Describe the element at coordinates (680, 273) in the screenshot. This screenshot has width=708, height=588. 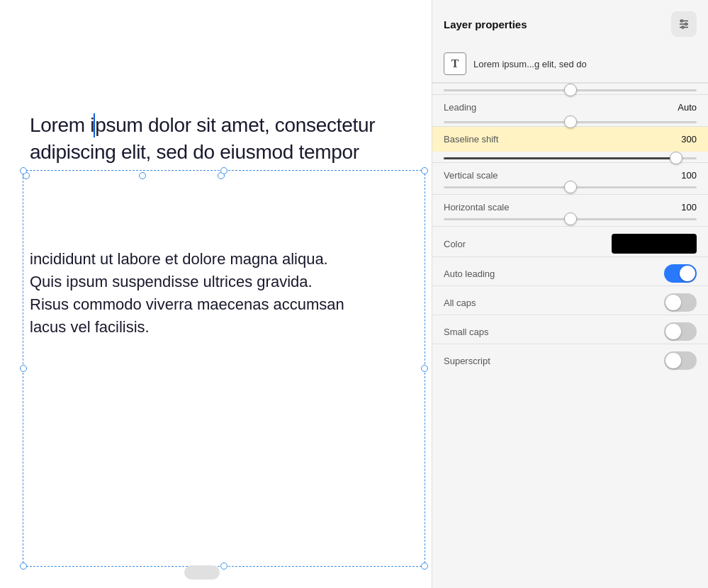
I see `auto-leading-toggle` at that location.